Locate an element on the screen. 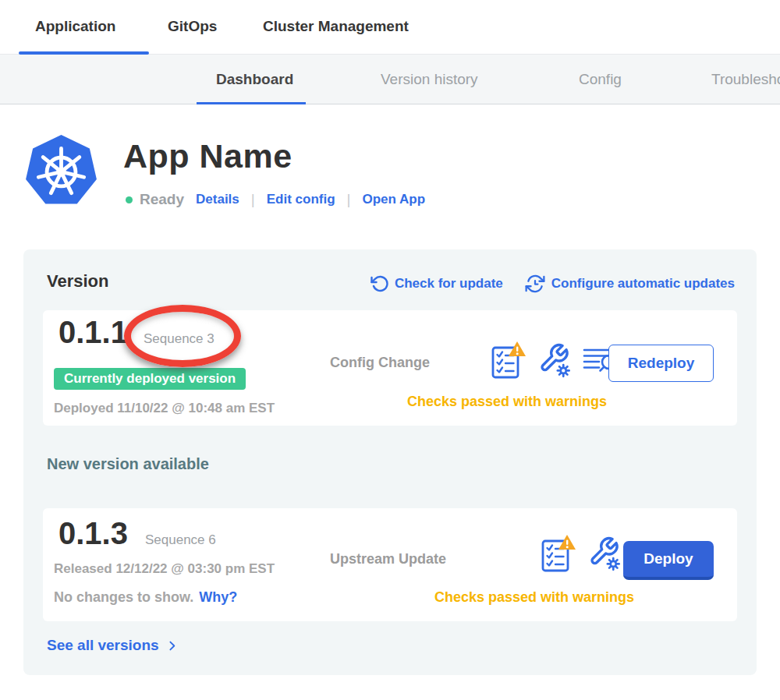 The image size is (780, 700). available-version-number: 0.1.3 is located at coordinates (94, 533).